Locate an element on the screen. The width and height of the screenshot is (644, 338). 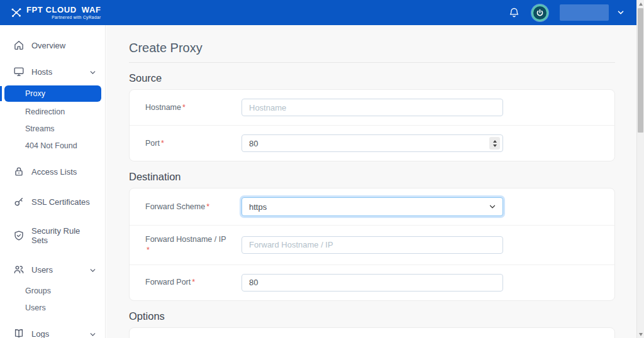
sidebar-group-hosts: Hosts Proxy Redirection Streams 404 Not … is located at coordinates (53, 107).